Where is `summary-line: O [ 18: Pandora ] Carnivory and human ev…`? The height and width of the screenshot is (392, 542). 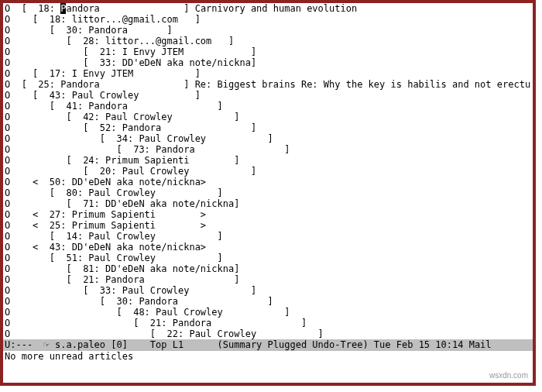
summary-line: O [ 18: Pandora ] Carnivory and human ev… is located at coordinates (268, 9).